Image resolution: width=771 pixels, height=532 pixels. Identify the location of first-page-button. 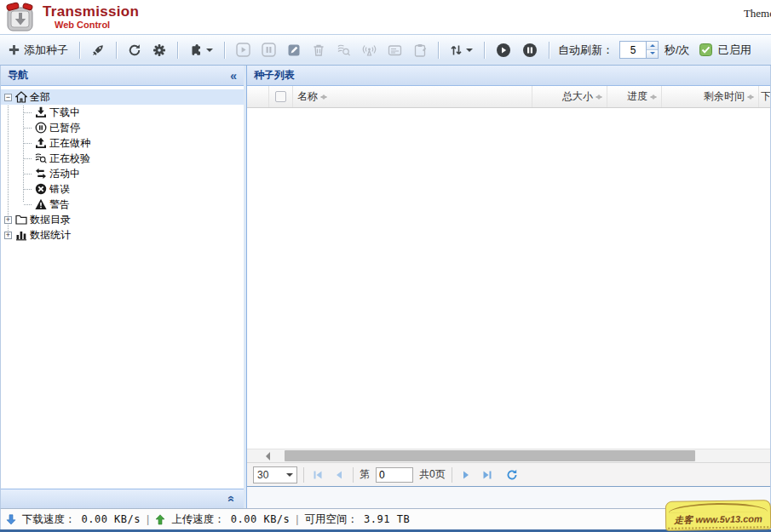
(318, 475).